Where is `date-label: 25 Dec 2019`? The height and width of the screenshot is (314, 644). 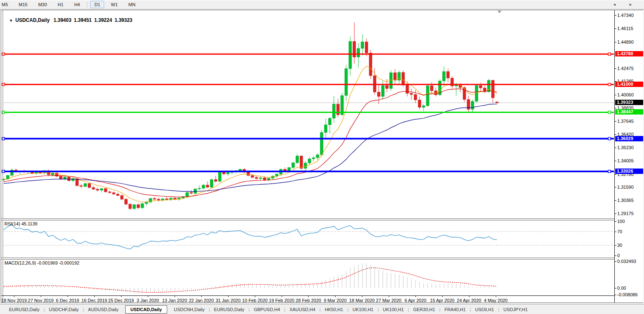
date-label: 25 Dec 2019 is located at coordinates (121, 300).